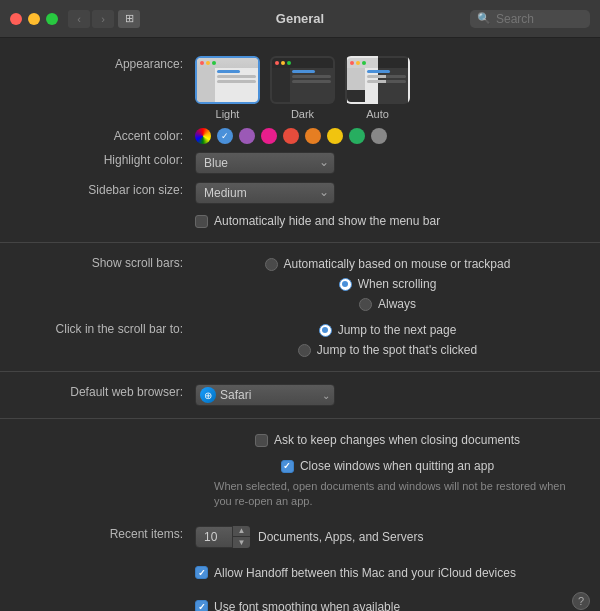 This screenshot has height=611, width=600. Describe the element at coordinates (388, 440) in the screenshot. I see `close-docs-checkbox-row: Ask to keep changes when closing documen…` at that location.